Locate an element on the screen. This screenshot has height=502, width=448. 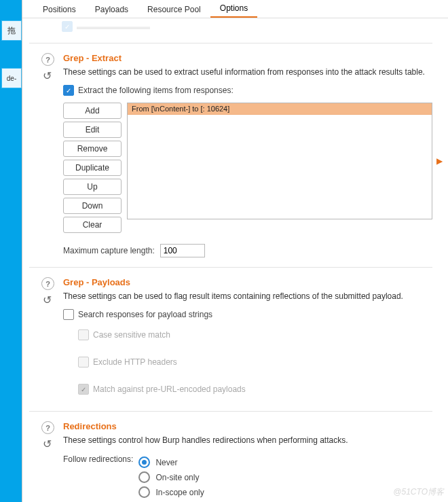
section-description: These settings can be used to extract us… is located at coordinates (248, 72).